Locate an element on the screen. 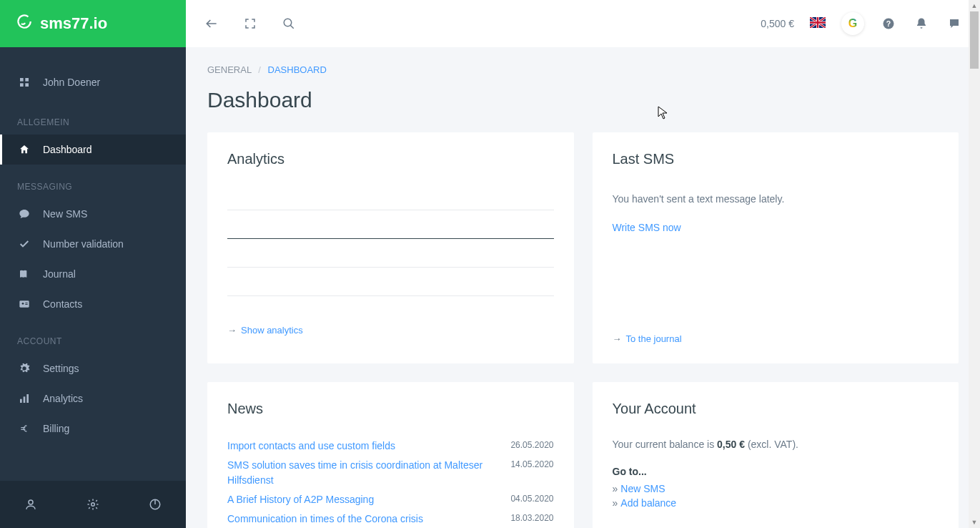 This screenshot has width=980, height=528. scrollbar: ▲ ▼ is located at coordinates (974, 264).